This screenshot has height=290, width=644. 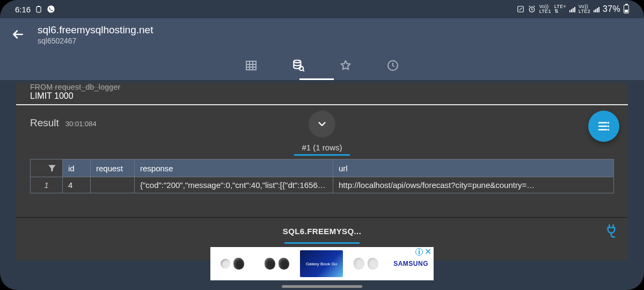 I want to click on ad-info-icon: i, so click(x=419, y=252).